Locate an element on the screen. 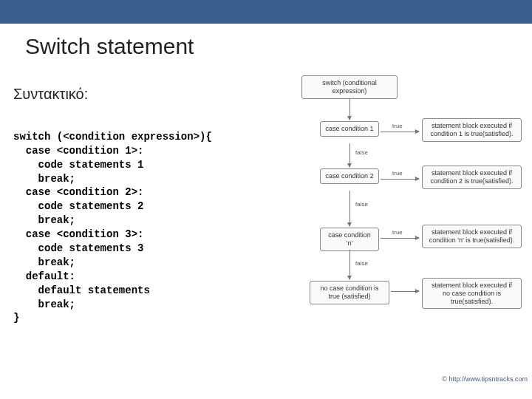  flow-stmt-1: statement block executed if condition 1 … is located at coordinates (471, 130).